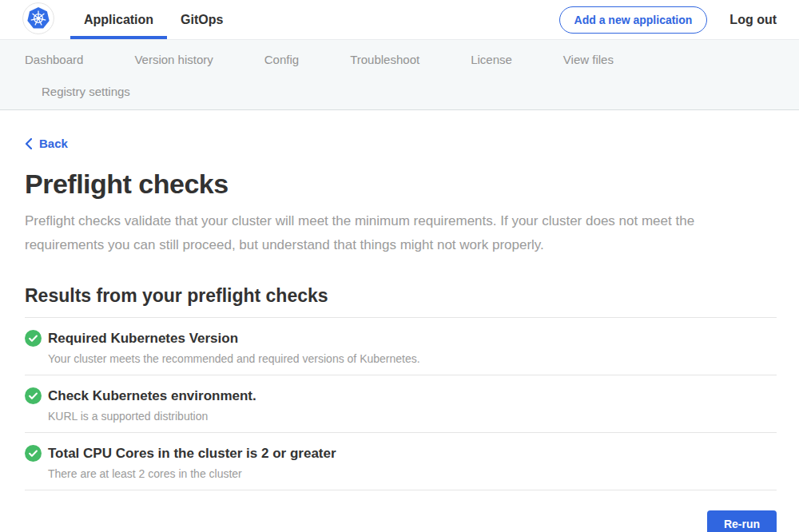 The height and width of the screenshot is (532, 799). Describe the element at coordinates (401, 462) in the screenshot. I see `check-item-cpu-cores: Total CPU Cores in the cluster is 2 or g…` at that location.